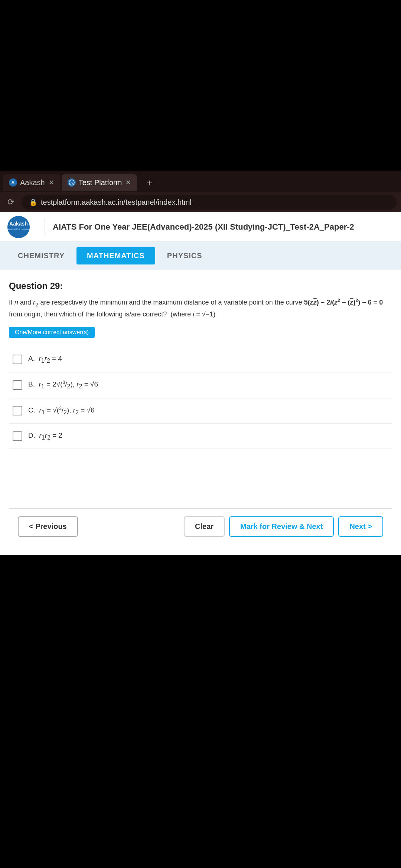 The image size is (401, 868). I want to click on tab-favicon-aakash: A, so click(13, 183).